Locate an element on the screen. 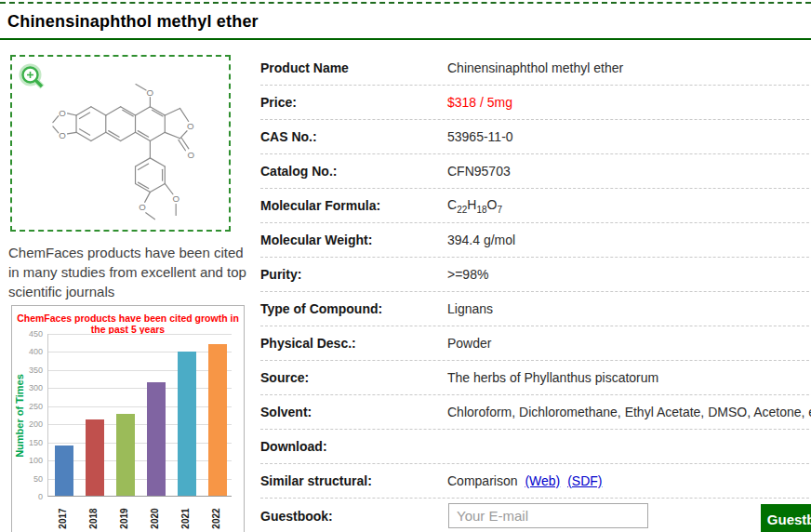  row-label: Solvent: is located at coordinates (353, 412).